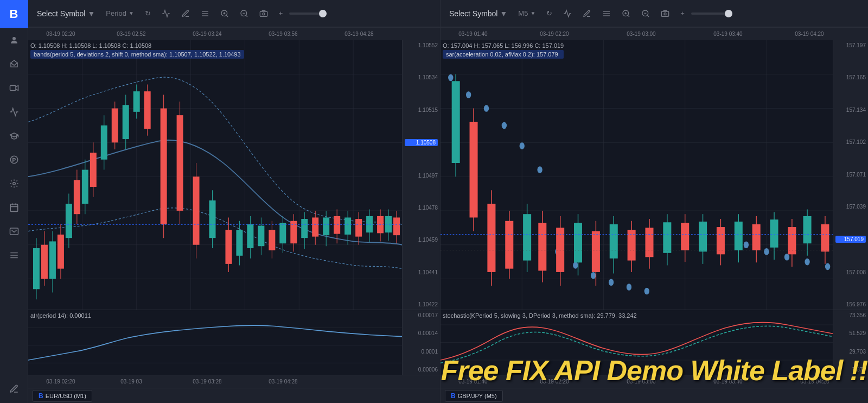 The image size is (868, 403). What do you see at coordinates (587, 14) in the screenshot?
I see `right-draw-btn` at bounding box center [587, 14].